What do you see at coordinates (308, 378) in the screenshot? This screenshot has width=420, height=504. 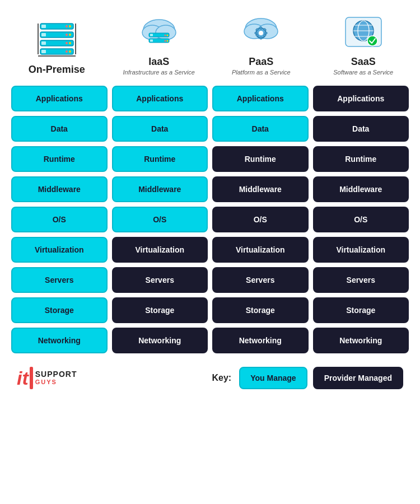 I see `legend: Key: You Manage Provider Managed` at bounding box center [308, 378].